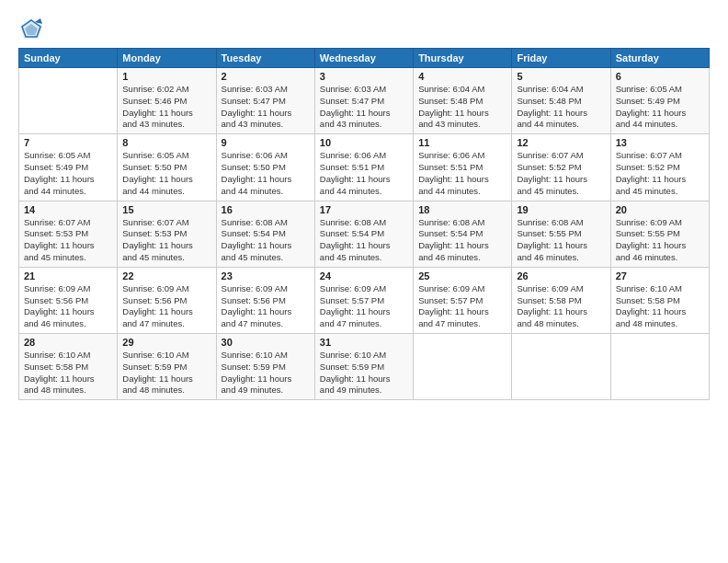 Image resolution: width=728 pixels, height=563 pixels. Describe the element at coordinates (561, 210) in the screenshot. I see `day-number: 19` at that location.